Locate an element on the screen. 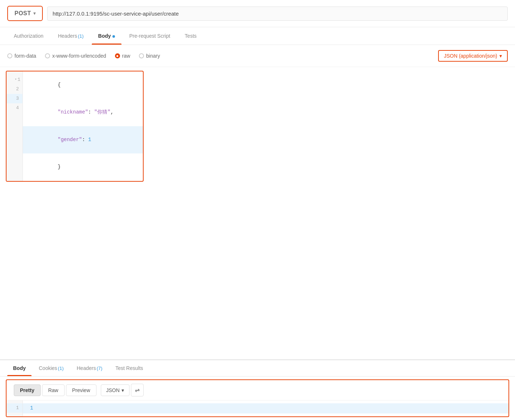 The image size is (515, 420). wrap-icon: ⇌ is located at coordinates (137, 390).